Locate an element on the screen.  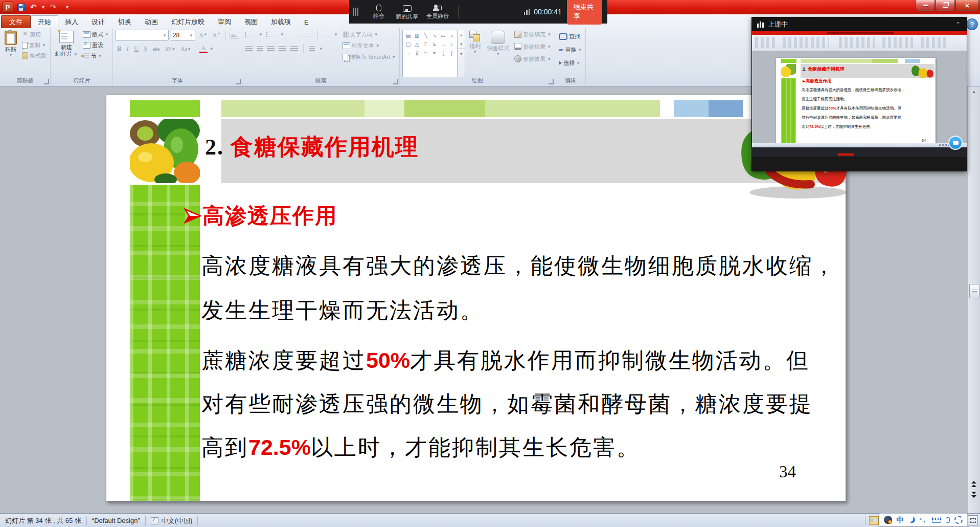
shape-triangle-icon: △ is located at coordinates (417, 44).